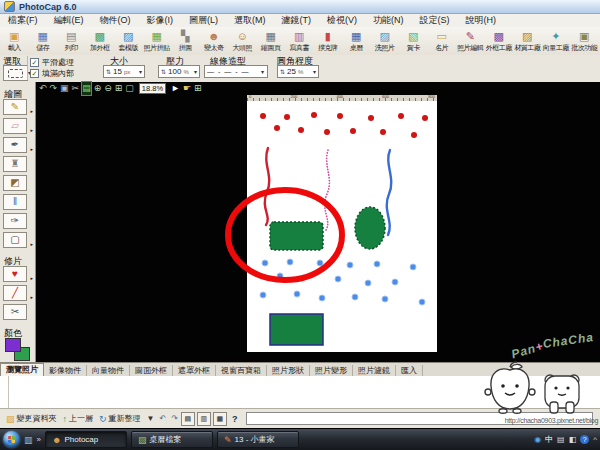 Image resolution: width=600 pixels, height=450 pixels. I want to click on toolbar-button: ☺ 大頭照, so click(242, 41).